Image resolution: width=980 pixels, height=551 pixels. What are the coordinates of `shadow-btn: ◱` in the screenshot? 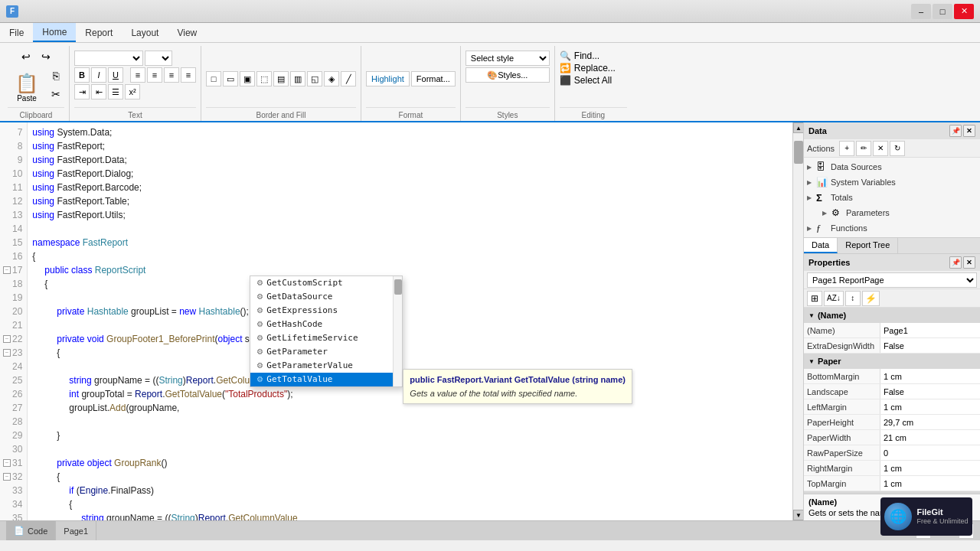 It's located at (315, 79).